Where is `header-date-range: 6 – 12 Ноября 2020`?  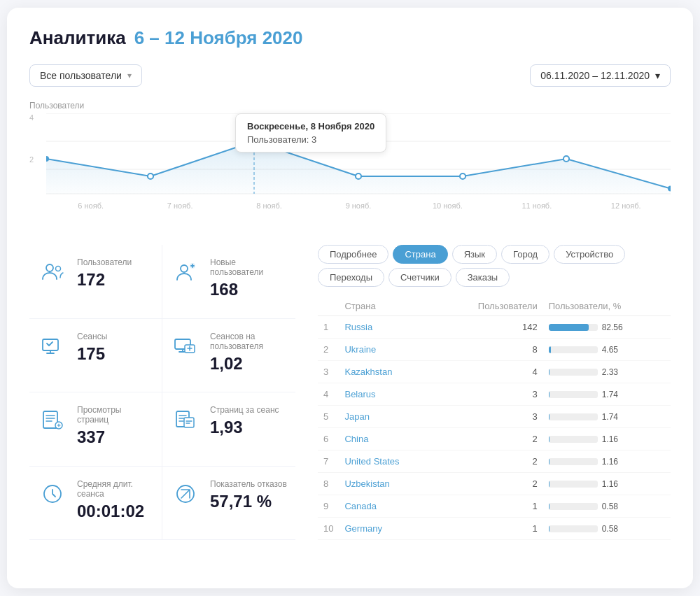 header-date-range: 6 – 12 Ноября 2020 is located at coordinates (218, 38).